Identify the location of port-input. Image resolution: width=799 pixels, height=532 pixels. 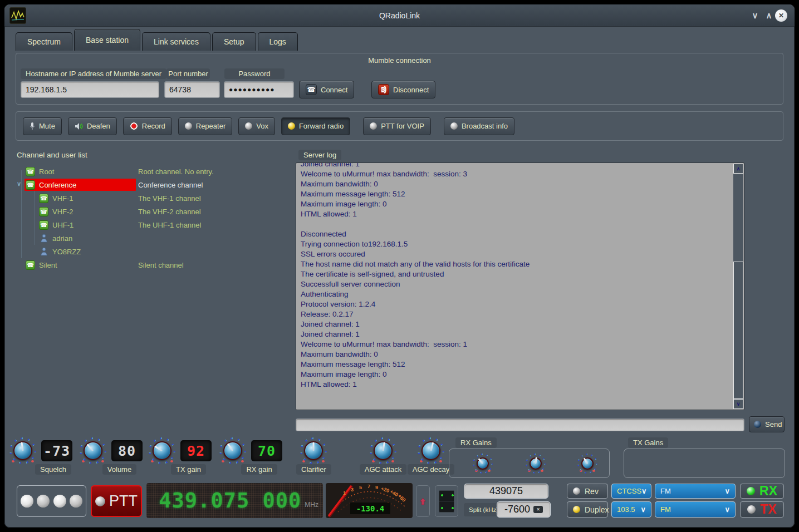
(192, 90).